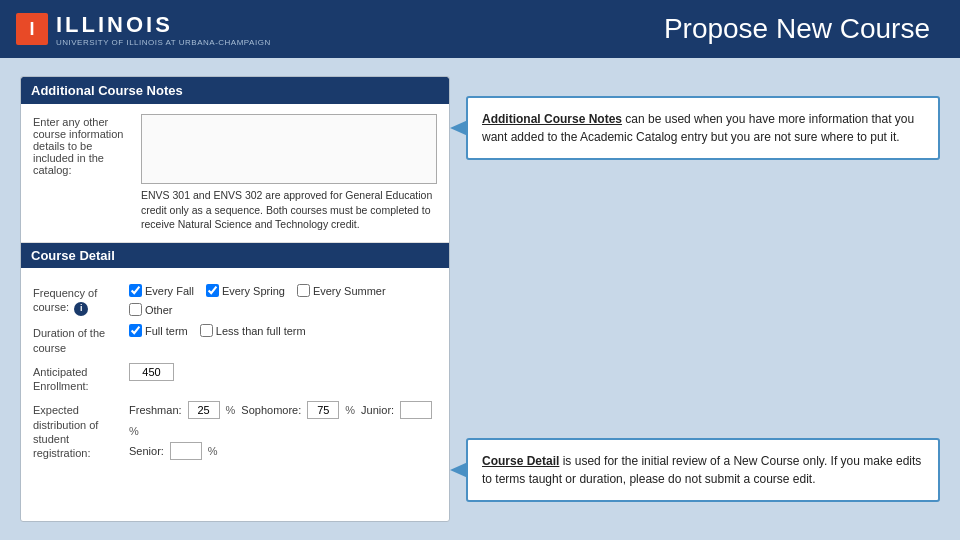 The width and height of the screenshot is (960, 540). Describe the element at coordinates (170, 291) in the screenshot. I see `every-fall-label: Every Fall` at that location.